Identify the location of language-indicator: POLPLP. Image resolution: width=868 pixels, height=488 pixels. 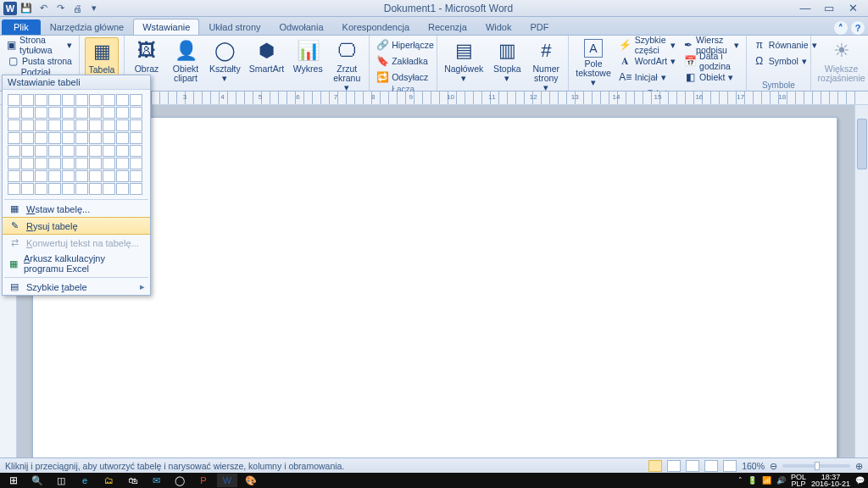
(798, 480).